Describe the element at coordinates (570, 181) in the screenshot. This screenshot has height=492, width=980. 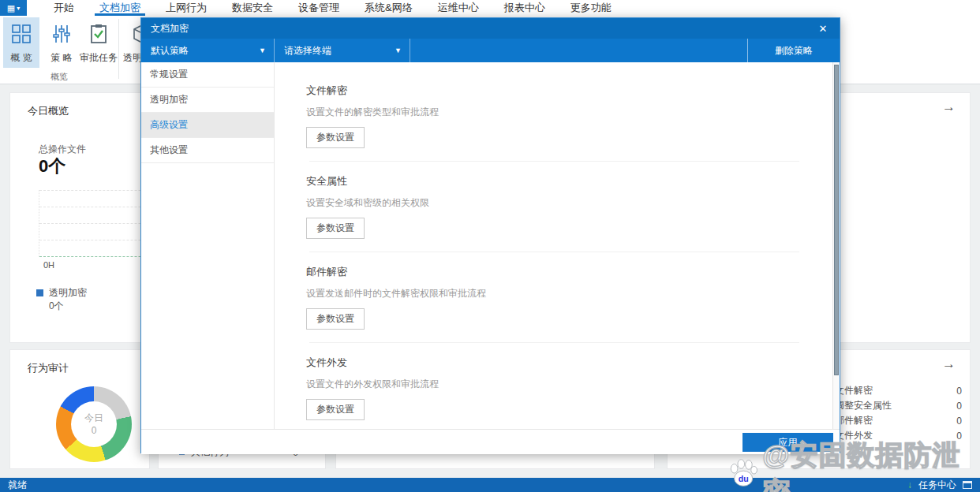
I see `section-title: 安全属性` at that location.